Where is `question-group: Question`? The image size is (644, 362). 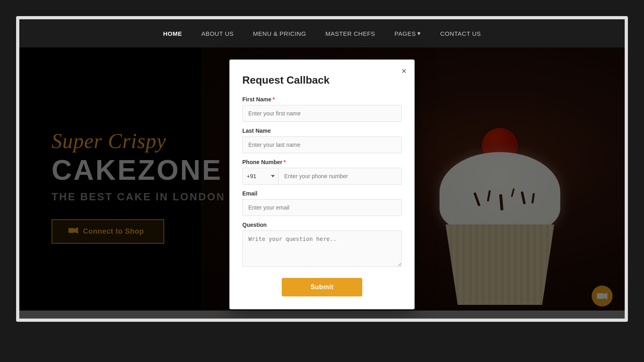 question-group: Question is located at coordinates (322, 245).